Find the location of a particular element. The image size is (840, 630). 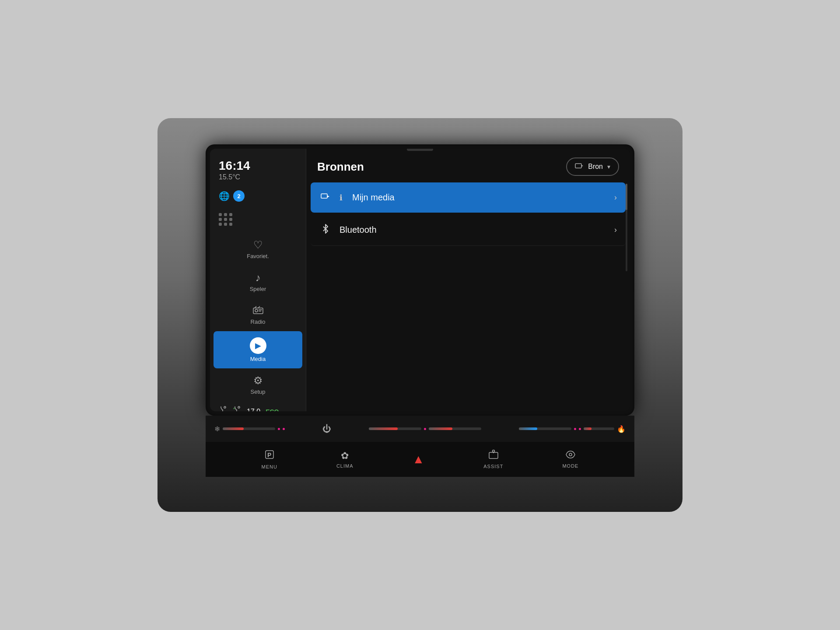

temp-slider-center2 is located at coordinates (455, 429).